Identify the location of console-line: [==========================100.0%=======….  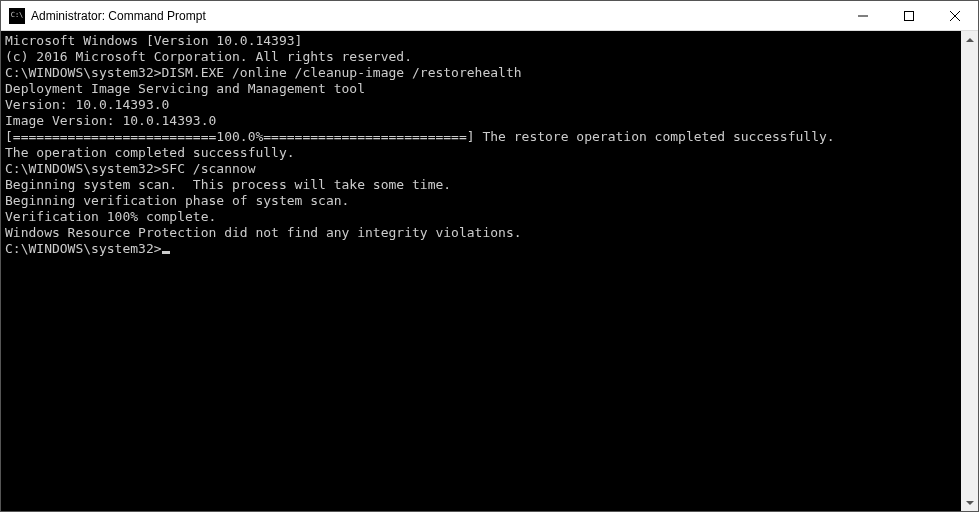
(481, 137).